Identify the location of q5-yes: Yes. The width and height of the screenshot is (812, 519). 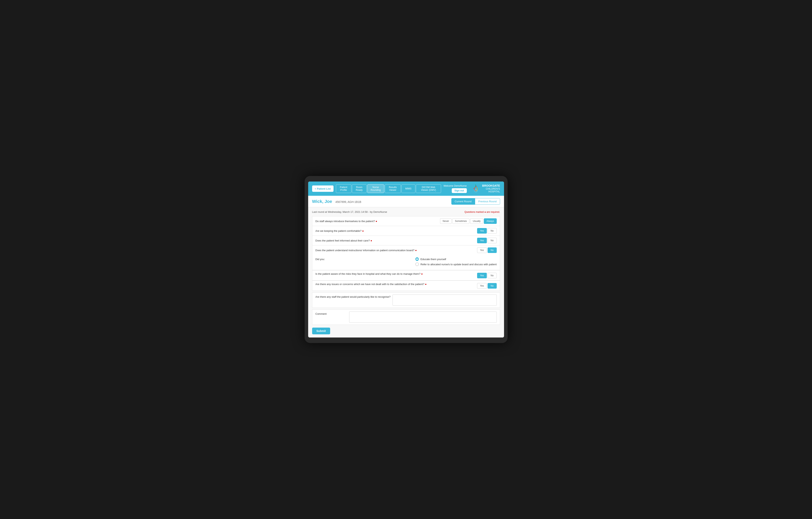
(482, 276).